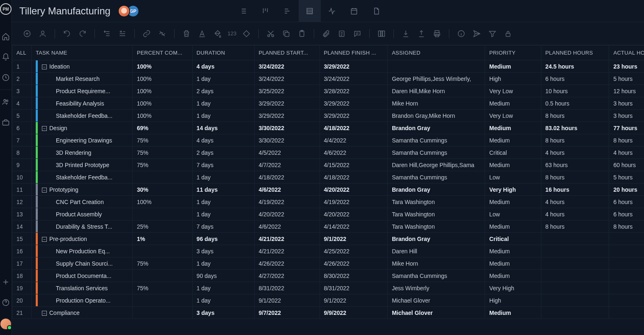  Describe the element at coordinates (163, 214) in the screenshot. I see `cell-percent` at that location.